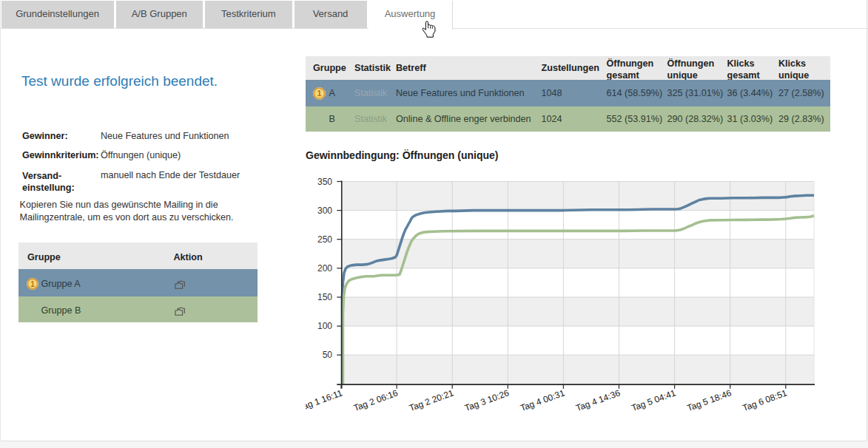 The width and height of the screenshot is (868, 448). Describe the element at coordinates (653, 401) in the screenshot. I see `svg-text: Tag 5 04:41` at that location.